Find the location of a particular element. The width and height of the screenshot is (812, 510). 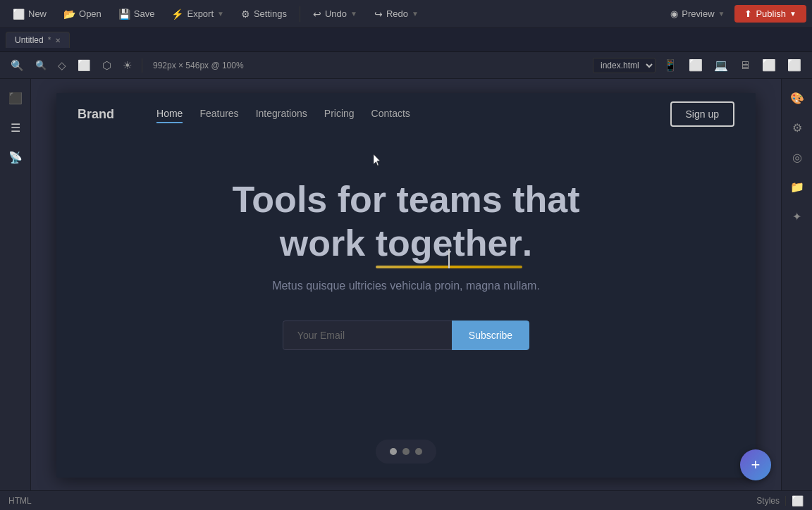

viewport-tablet-button: ⬜ is located at coordinates (696, 65).